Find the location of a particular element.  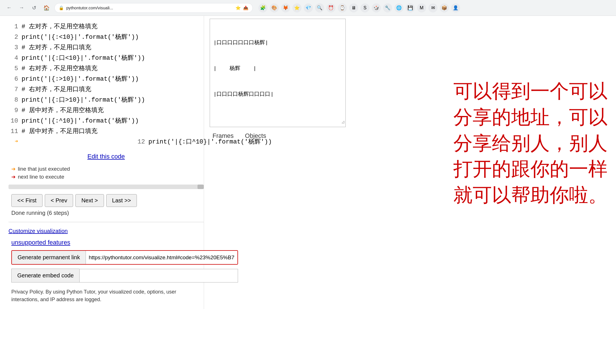

legend-section: ➔ line that just executed ➔ next line to… is located at coordinates (106, 173).